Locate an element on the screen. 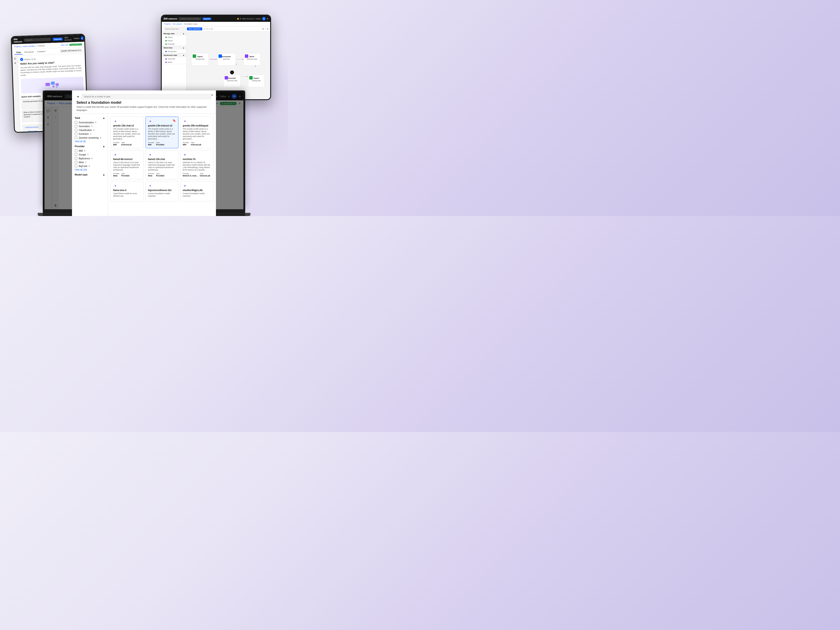 This screenshot has width=840, height=630. model-meta: Provider Mistral AI, tune... Type Instru… is located at coordinates (197, 175).